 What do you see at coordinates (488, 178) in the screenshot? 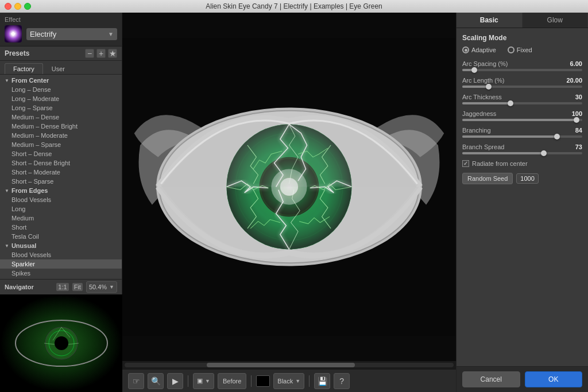
I see `random-seed-button: Random Seed` at bounding box center [488, 178].